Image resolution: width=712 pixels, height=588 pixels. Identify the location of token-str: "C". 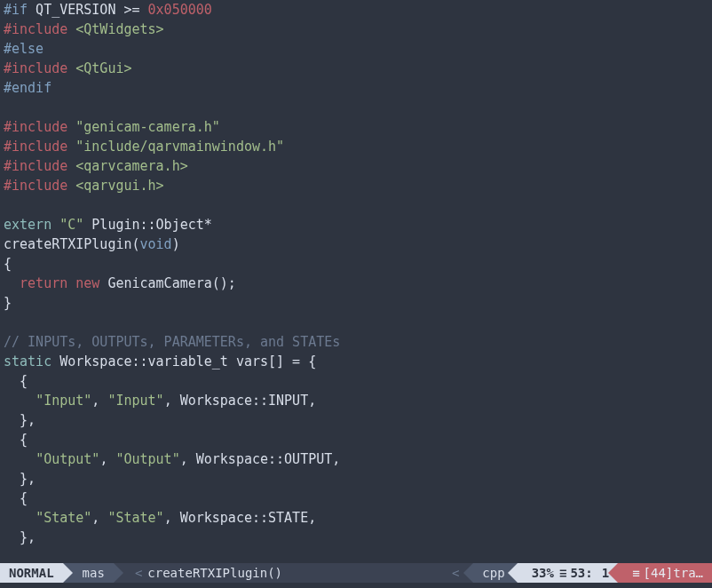
(71, 225).